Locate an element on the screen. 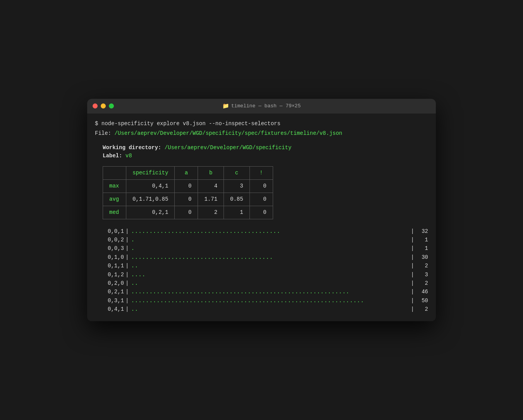  hist-key: 0,1,1 is located at coordinates (113, 266).